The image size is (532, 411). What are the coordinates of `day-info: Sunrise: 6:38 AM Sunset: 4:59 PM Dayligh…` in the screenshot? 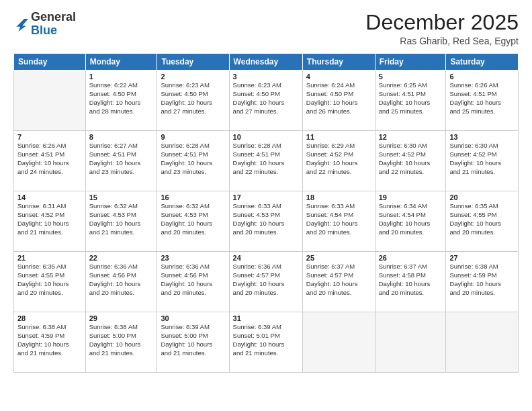 It's located at (482, 279).